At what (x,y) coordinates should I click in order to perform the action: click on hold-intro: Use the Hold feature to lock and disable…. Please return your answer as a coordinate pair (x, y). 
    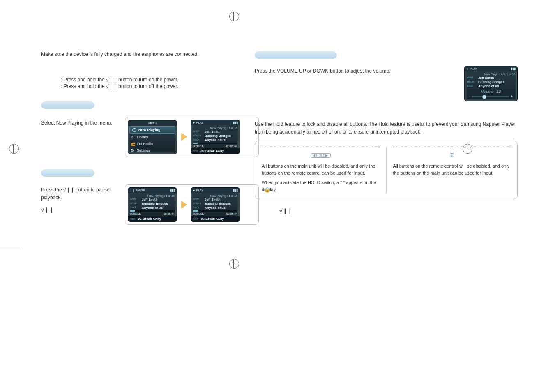
    Looking at the image, I should click on (386, 128).